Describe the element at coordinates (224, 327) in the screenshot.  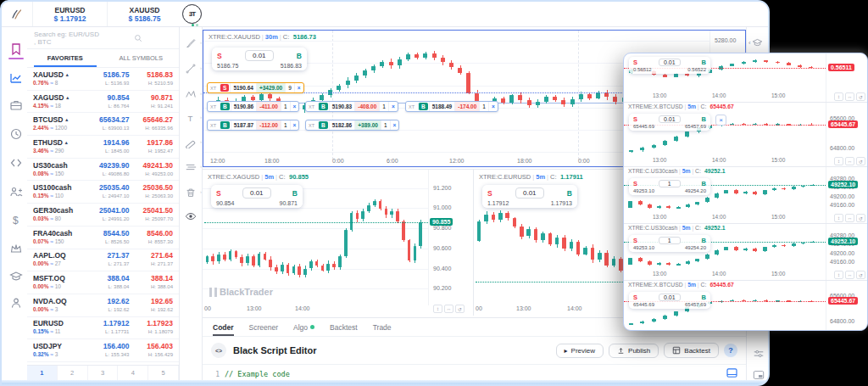
I see `tab-coder: Coder` at that location.